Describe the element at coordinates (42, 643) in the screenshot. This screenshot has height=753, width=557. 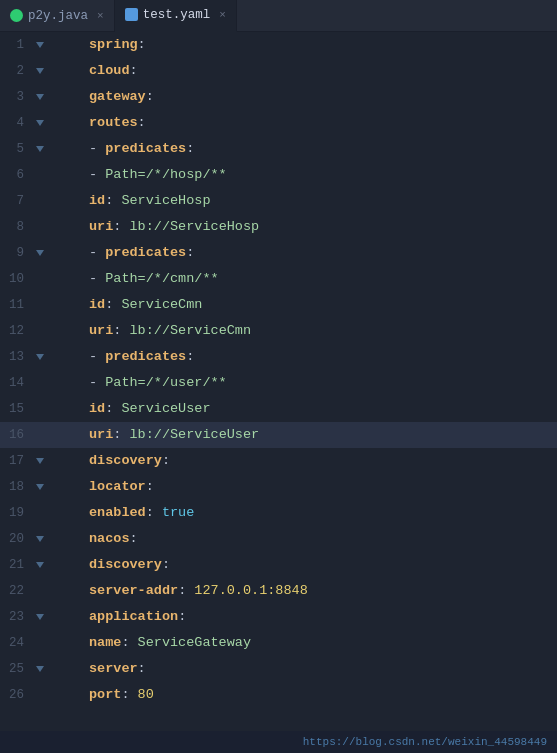
I see `gutter-line-24: 24` at that location.